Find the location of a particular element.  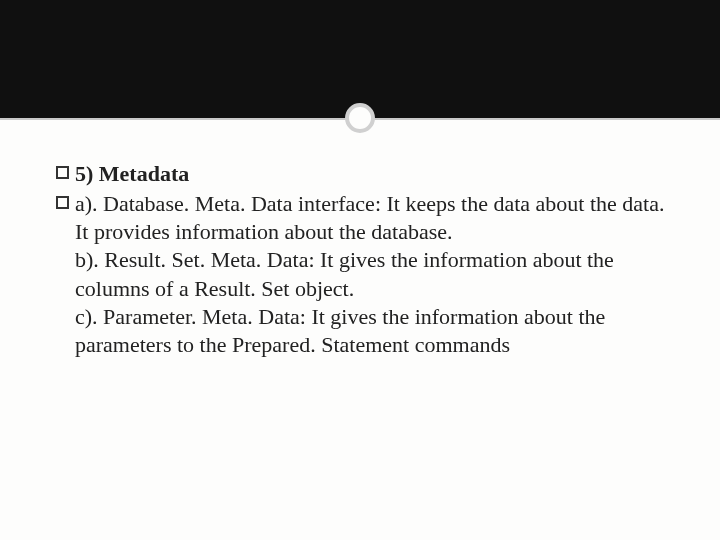

body-line-b: b). Result. Set. Meta. Data: It gives th… is located at coordinates (344, 274).